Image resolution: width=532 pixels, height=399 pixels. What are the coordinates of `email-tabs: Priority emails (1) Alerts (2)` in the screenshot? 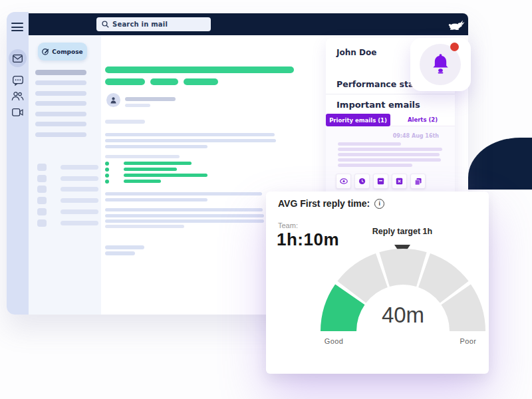 It's located at (390, 120).